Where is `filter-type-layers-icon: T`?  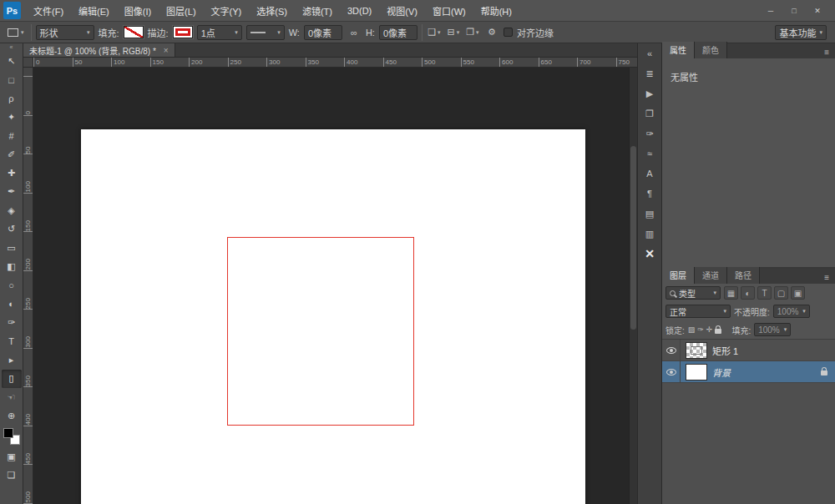
filter-type-layers-icon: T is located at coordinates (765, 293).